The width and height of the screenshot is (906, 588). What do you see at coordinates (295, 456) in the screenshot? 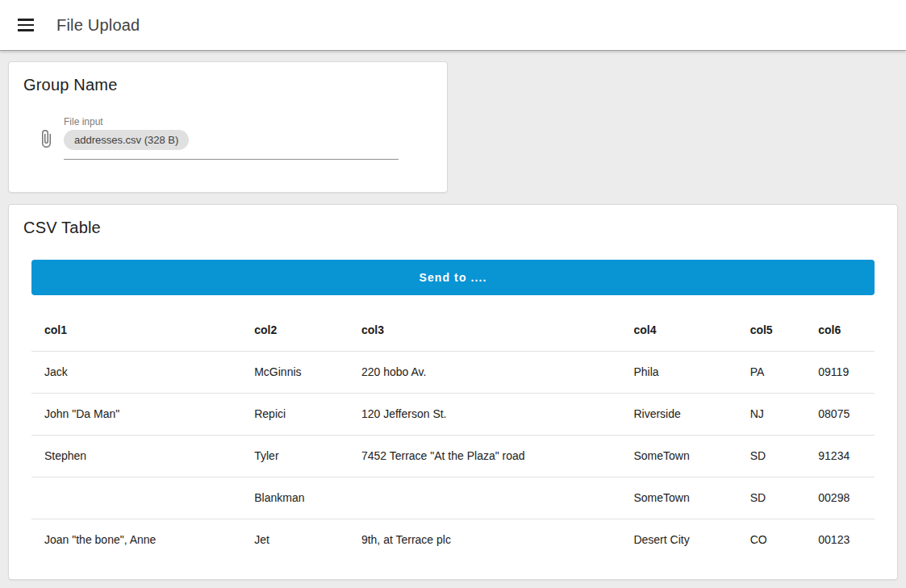
I see `table-cell: Tyler` at bounding box center [295, 456].